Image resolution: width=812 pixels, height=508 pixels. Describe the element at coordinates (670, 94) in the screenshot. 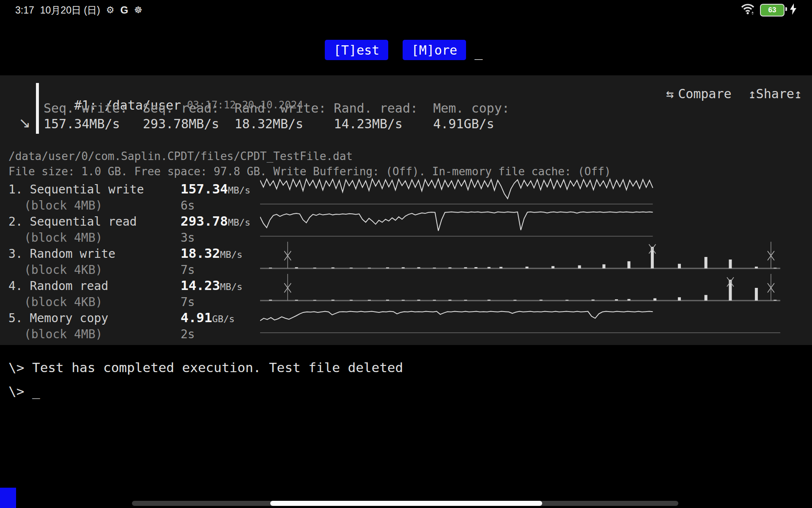

I see `compare-icon: ⇆` at that location.